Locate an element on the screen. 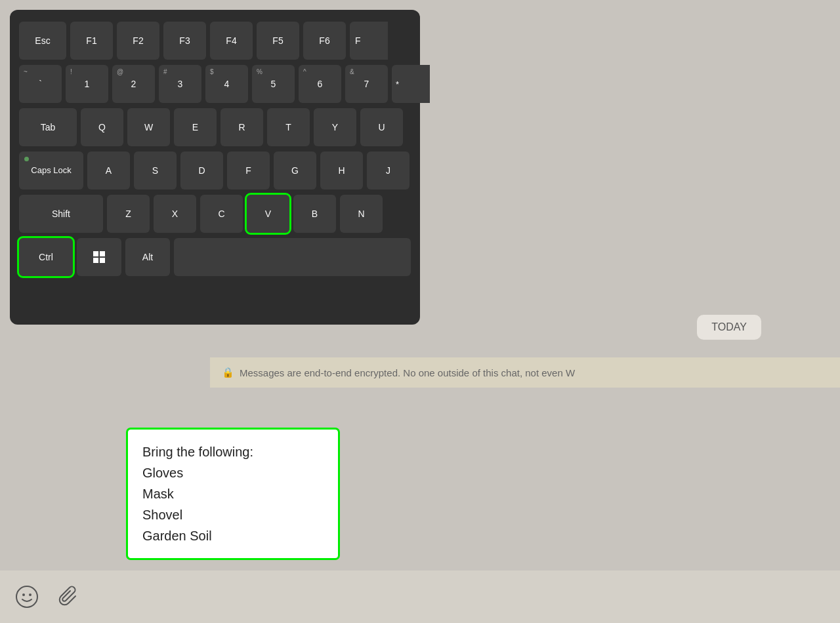 The height and width of the screenshot is (623, 840). key-f6: F6 is located at coordinates (324, 41).